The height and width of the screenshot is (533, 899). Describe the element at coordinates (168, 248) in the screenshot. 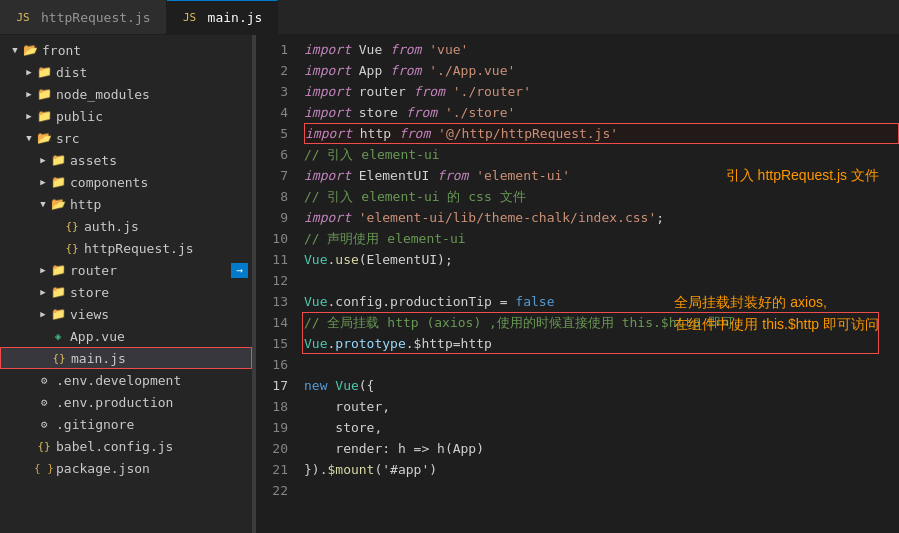

I see `sidebar-label-httpRequest-js: httpRequest.js` at that location.